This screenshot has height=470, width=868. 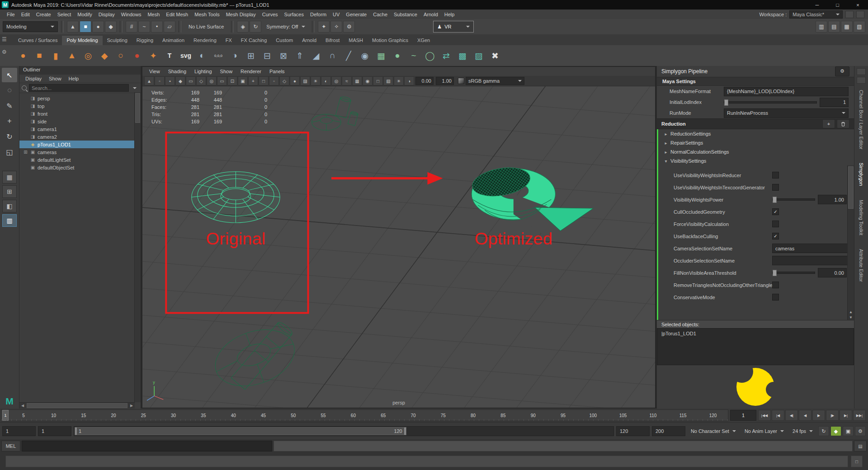 I want to click on current-frame-field: 1, so click(x=743, y=415).